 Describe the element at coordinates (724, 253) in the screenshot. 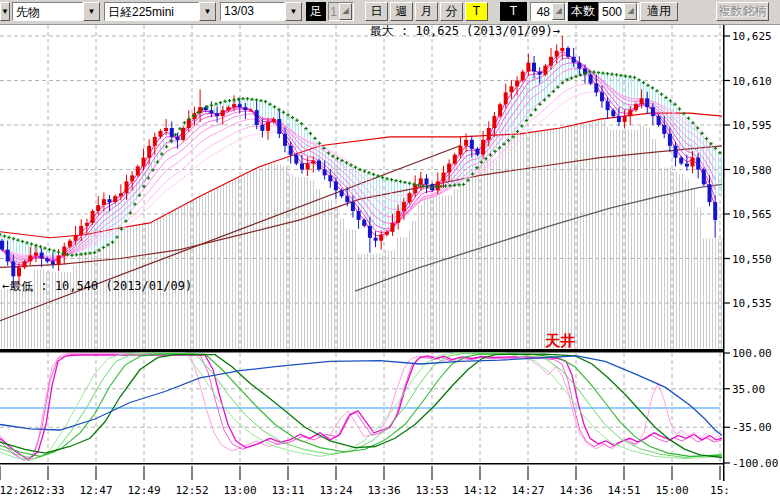

I see `price-axis-line` at that location.